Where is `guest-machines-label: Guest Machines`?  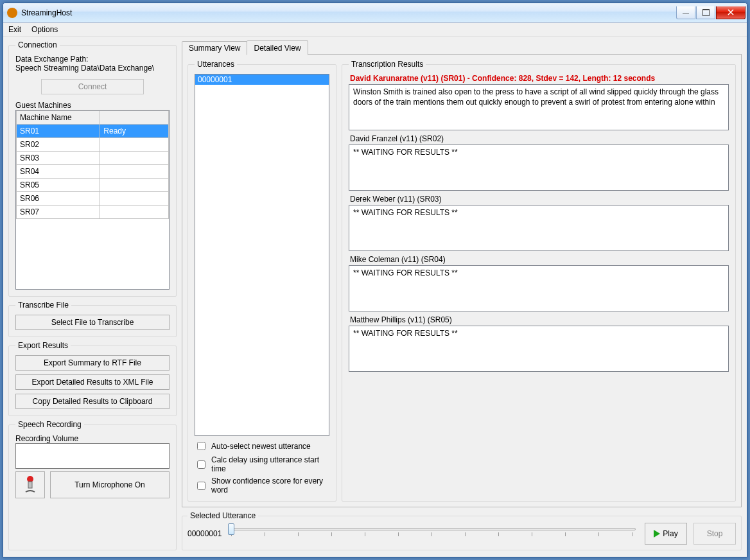 guest-machines-label: Guest Machines is located at coordinates (92, 105).